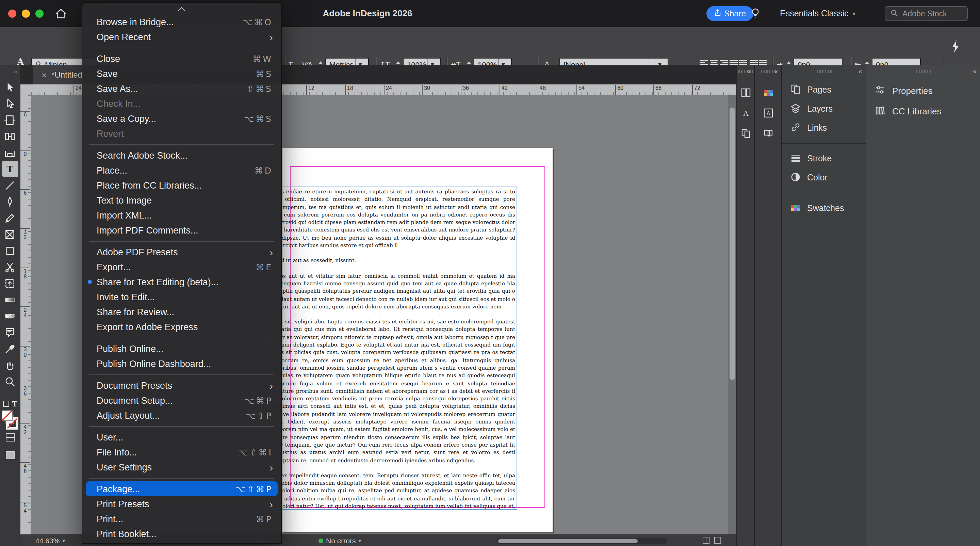 The image size is (980, 546). I want to click on menu-item-import-xml: Import XML..., so click(182, 215).